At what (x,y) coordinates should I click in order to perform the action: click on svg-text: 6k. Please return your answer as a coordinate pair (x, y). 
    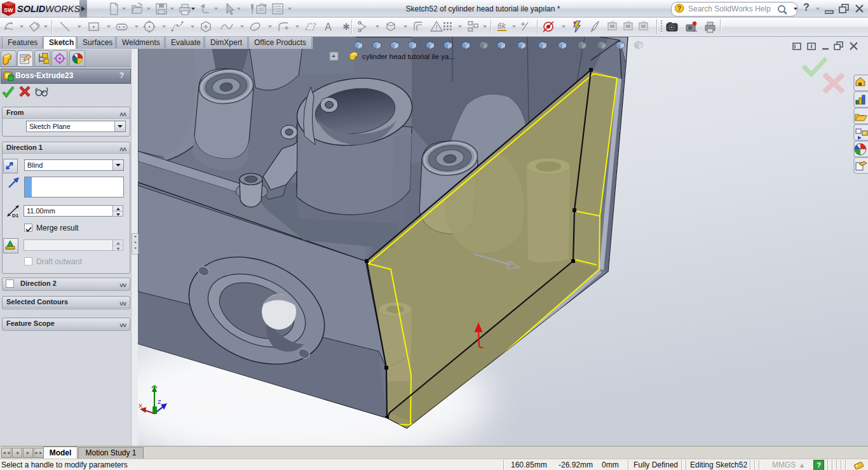
    Looking at the image, I should click on (502, 26).